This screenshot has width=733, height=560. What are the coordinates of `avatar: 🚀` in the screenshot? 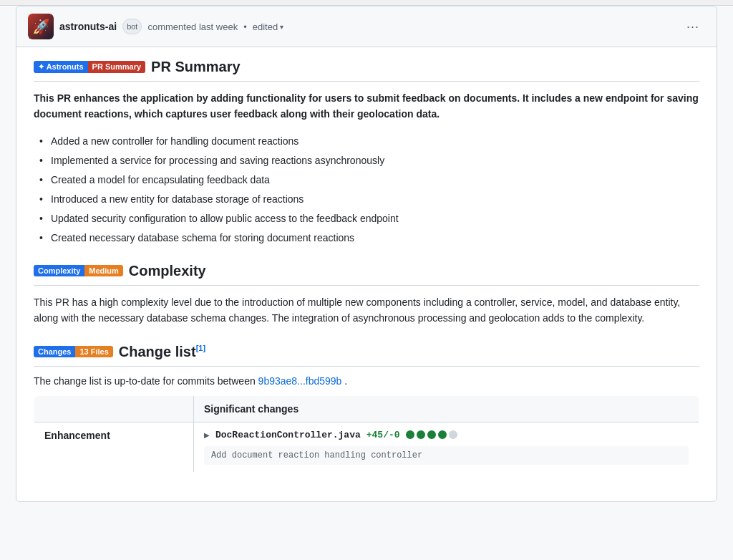 It's located at (41, 26).